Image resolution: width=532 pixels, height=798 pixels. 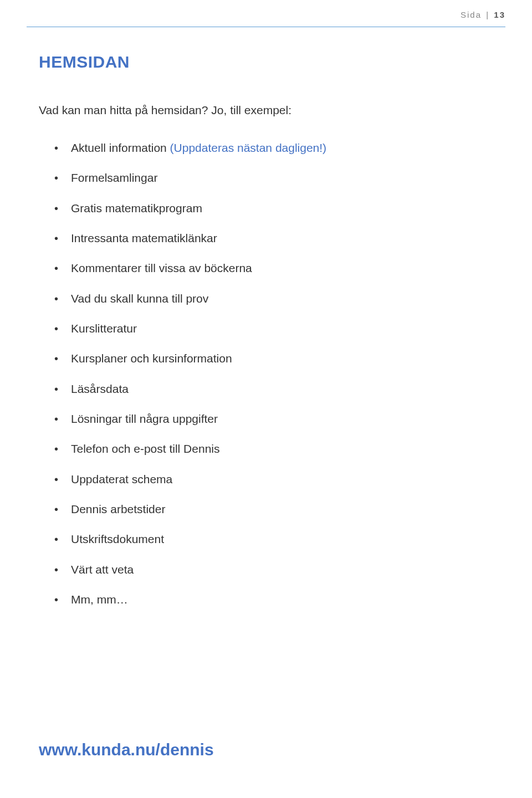 What do you see at coordinates (277, 208) in the screenshot?
I see `list-item: Gratis matematikprogram` at bounding box center [277, 208].